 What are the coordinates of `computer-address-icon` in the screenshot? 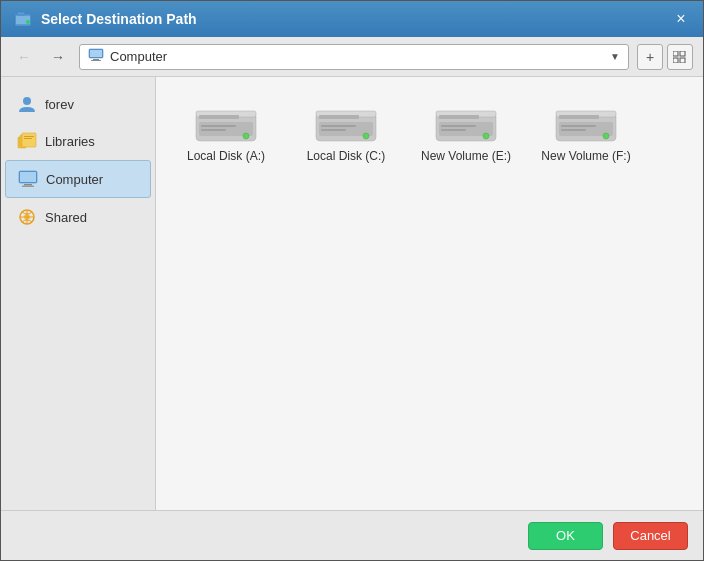 It's located at (96, 56).